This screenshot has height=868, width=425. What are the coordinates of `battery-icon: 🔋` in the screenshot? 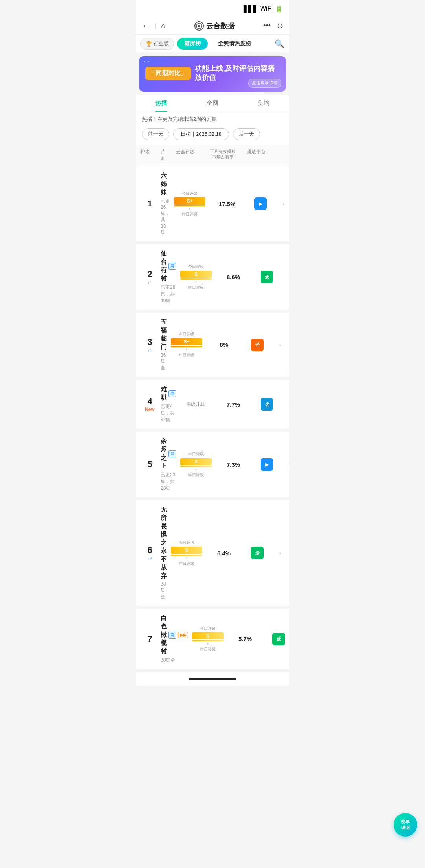 It's located at (279, 9).